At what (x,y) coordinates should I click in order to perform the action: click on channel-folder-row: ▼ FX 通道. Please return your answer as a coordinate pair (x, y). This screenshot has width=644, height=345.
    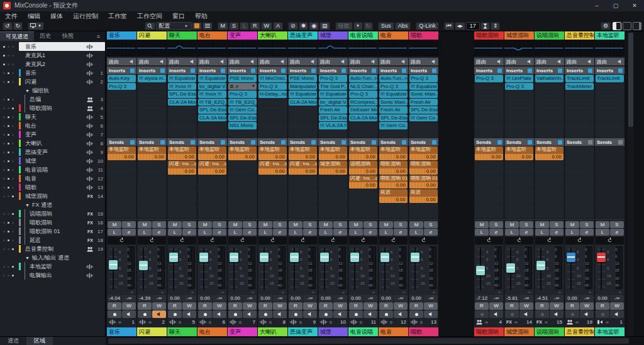
    Looking at the image, I should click on (53, 205).